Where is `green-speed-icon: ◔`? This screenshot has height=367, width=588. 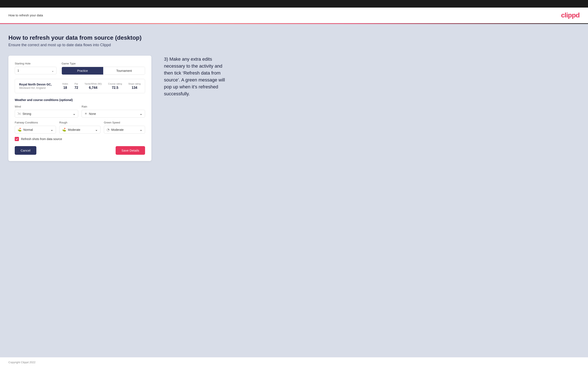
green-speed-icon: ◔ is located at coordinates (108, 130).